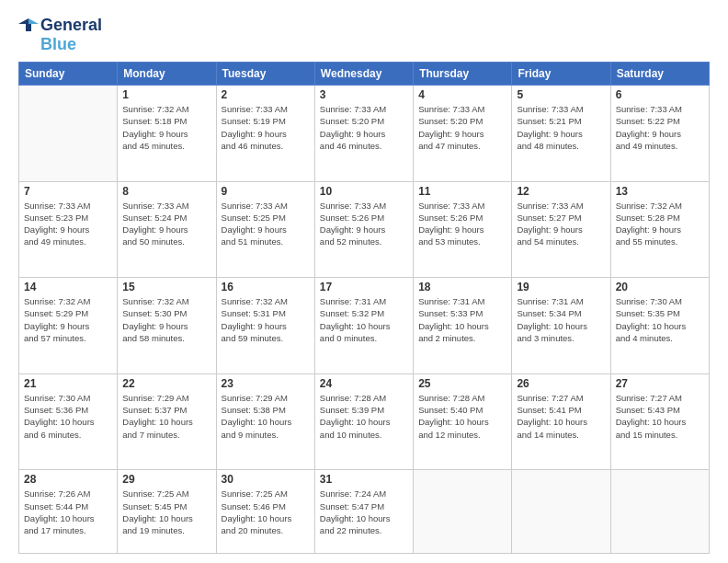 Image resolution: width=728 pixels, height=563 pixels. I want to click on day-info: Sunrise: 7:27 AM Sunset: 5:43 PM Dayligh…, so click(660, 416).